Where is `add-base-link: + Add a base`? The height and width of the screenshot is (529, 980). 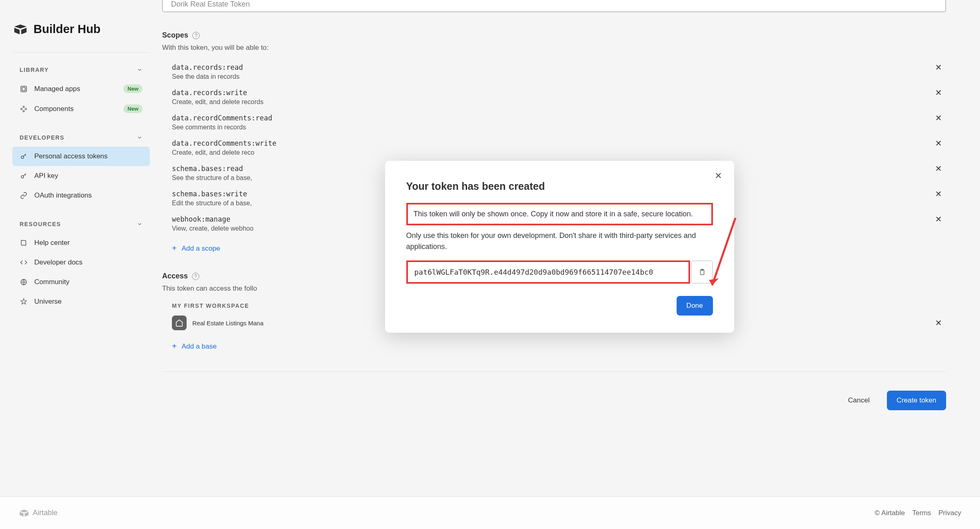
add-base-link: + Add a base is located at coordinates (554, 340).